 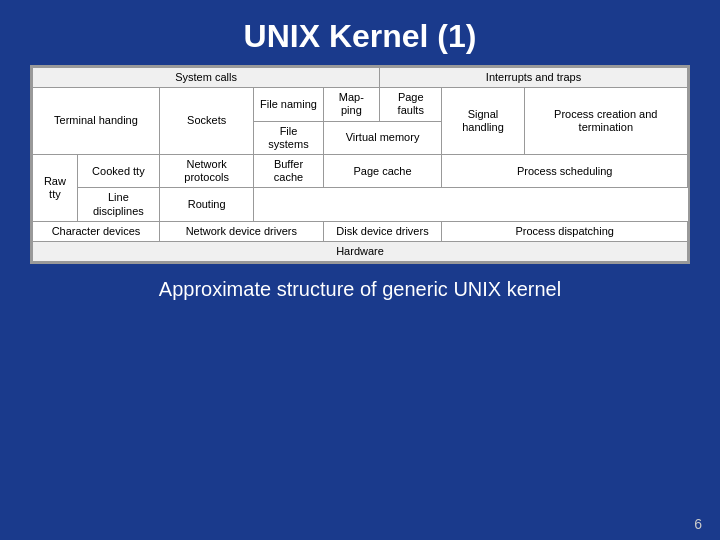 What do you see at coordinates (360, 251) in the screenshot?
I see `hardware-cell: Hardware` at bounding box center [360, 251].